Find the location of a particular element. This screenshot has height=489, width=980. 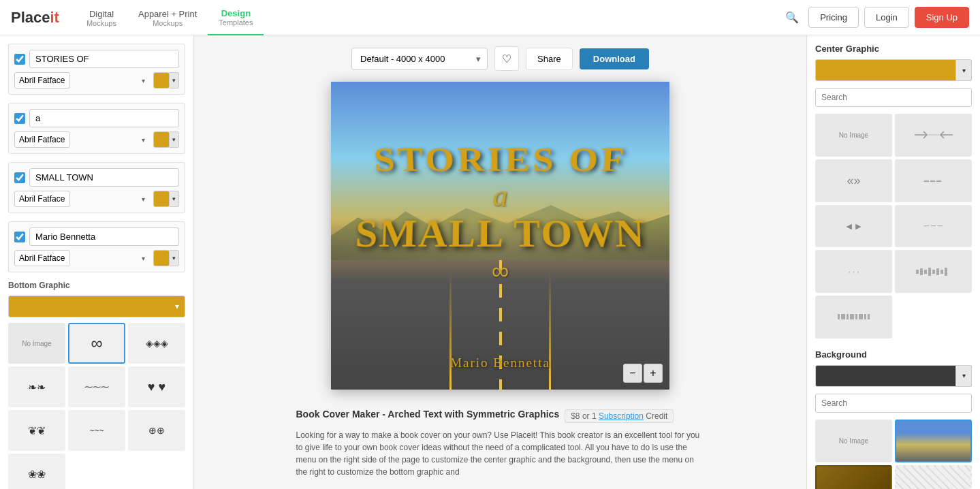

text-block-4-color-swatch is located at coordinates (161, 258).